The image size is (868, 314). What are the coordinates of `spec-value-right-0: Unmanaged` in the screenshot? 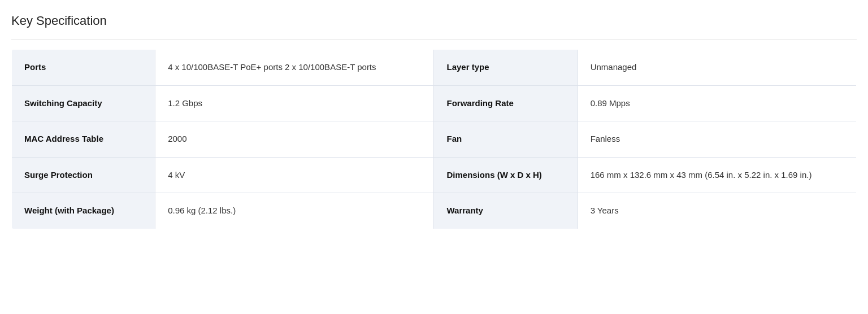 It's located at (717, 68).